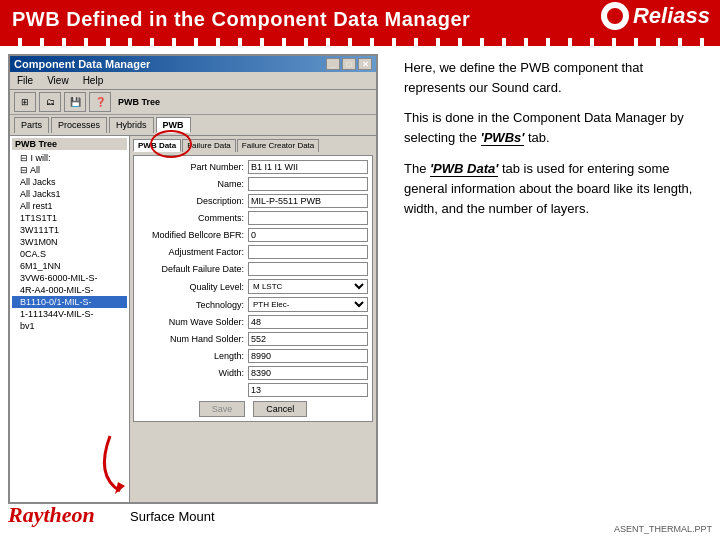  I want to click on name-label: Name:, so click(193, 184).